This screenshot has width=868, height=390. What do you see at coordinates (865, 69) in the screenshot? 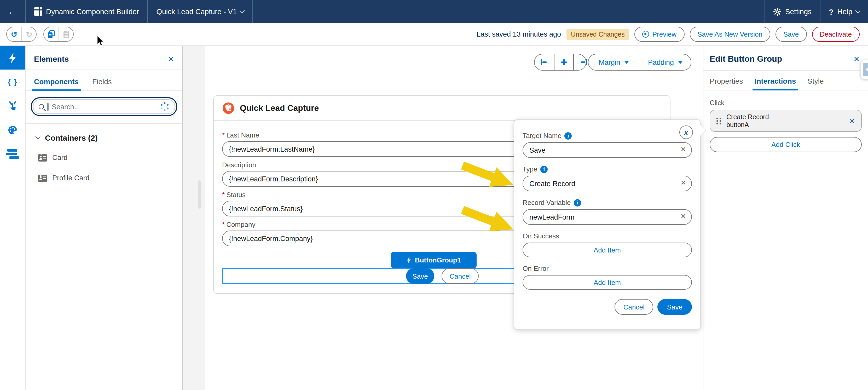
I see `collapse-right-icon` at bounding box center [865, 69].